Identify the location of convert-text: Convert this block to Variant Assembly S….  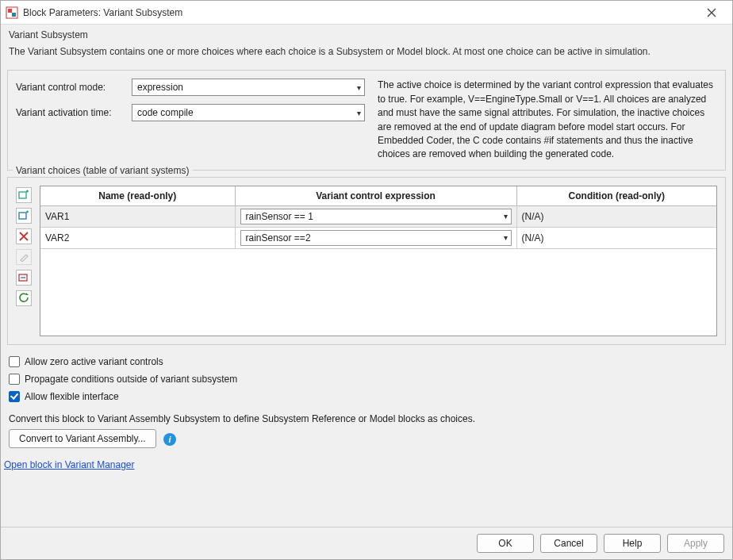
(366, 419).